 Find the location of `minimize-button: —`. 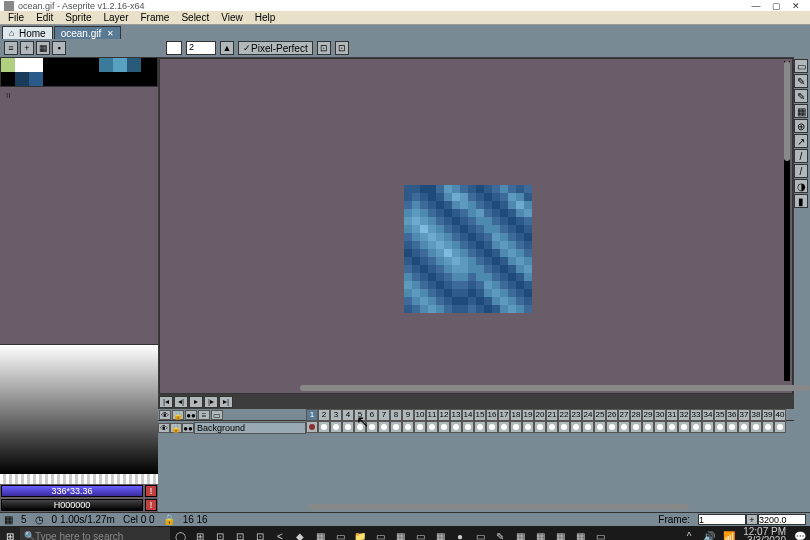

minimize-button: — is located at coordinates (756, 6).